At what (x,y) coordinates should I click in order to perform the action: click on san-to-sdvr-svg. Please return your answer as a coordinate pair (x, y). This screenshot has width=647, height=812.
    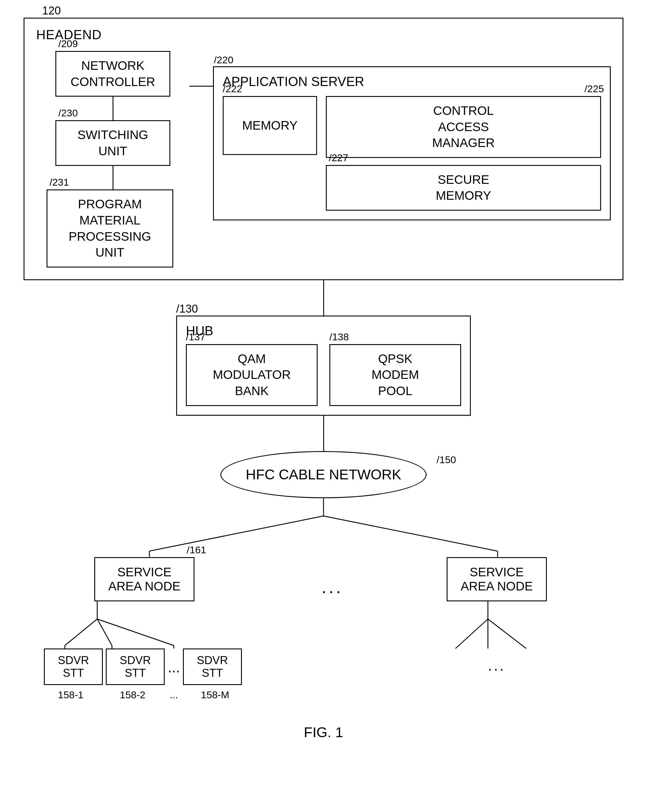
    Looking at the image, I should click on (145, 625).